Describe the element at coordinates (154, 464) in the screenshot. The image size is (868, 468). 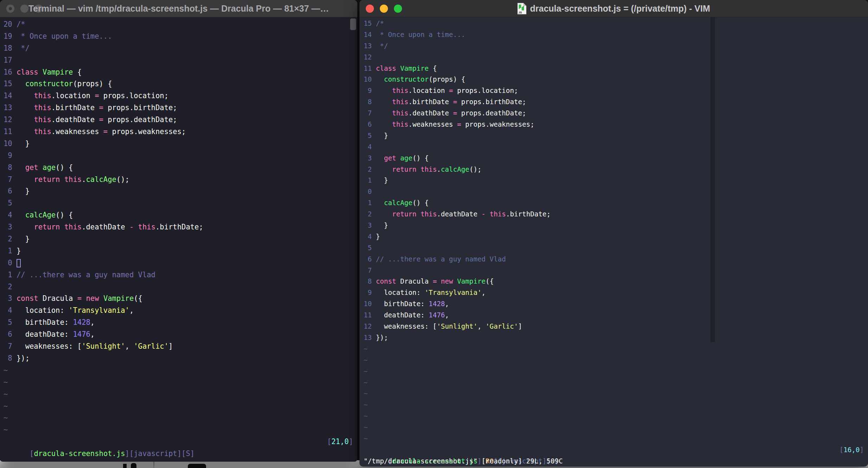
I see `background-window-edge` at that location.